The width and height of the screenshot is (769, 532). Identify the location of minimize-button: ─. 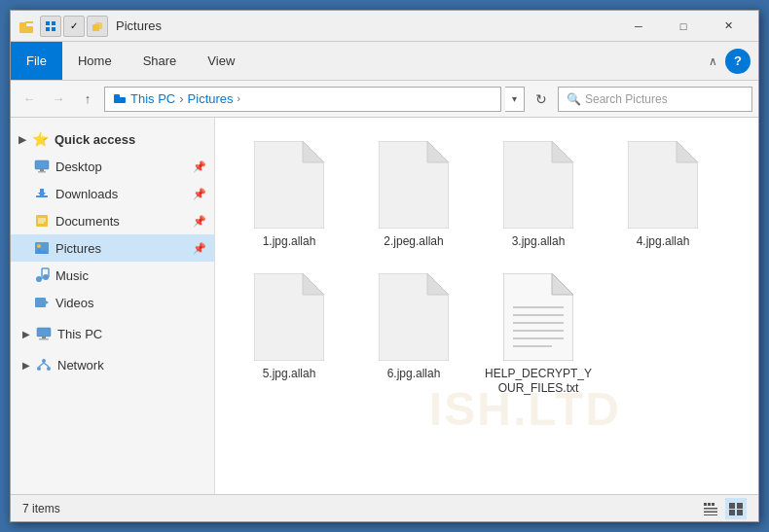
(639, 26).